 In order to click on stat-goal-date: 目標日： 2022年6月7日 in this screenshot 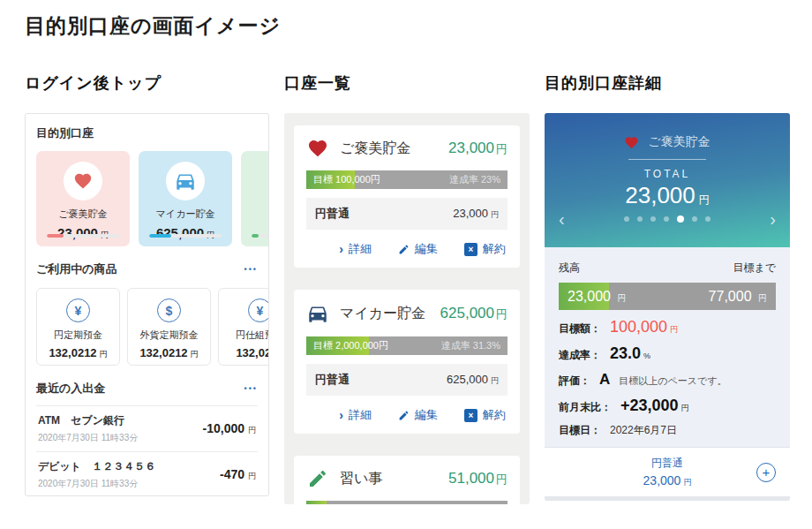, I will do `click(667, 431)`.